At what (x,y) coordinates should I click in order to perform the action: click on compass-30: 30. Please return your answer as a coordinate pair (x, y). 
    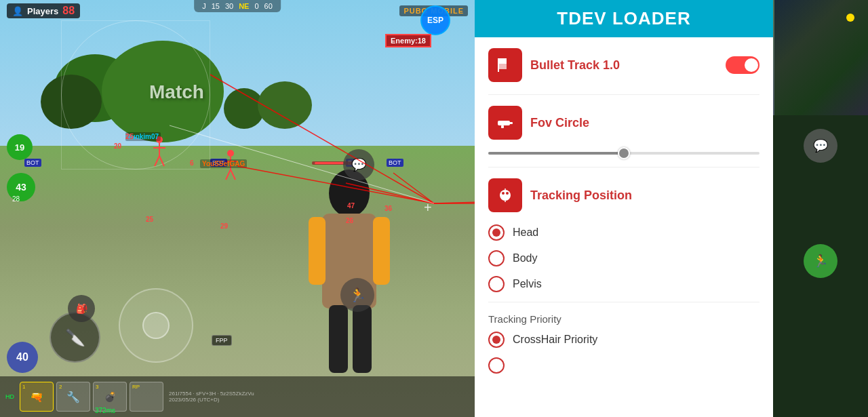
    Looking at the image, I should click on (229, 6).